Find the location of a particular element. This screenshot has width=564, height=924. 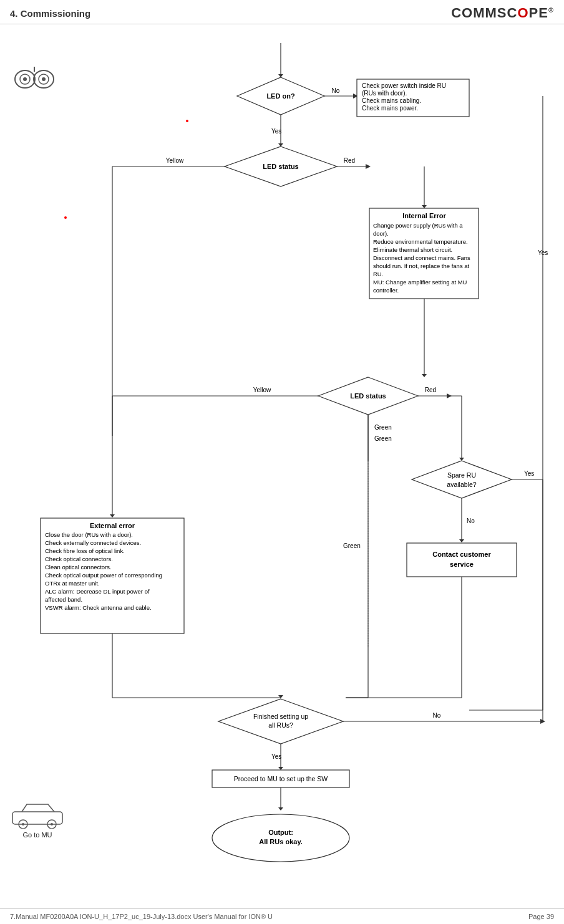

svg-text: Finished setting up is located at coordinates (281, 716).